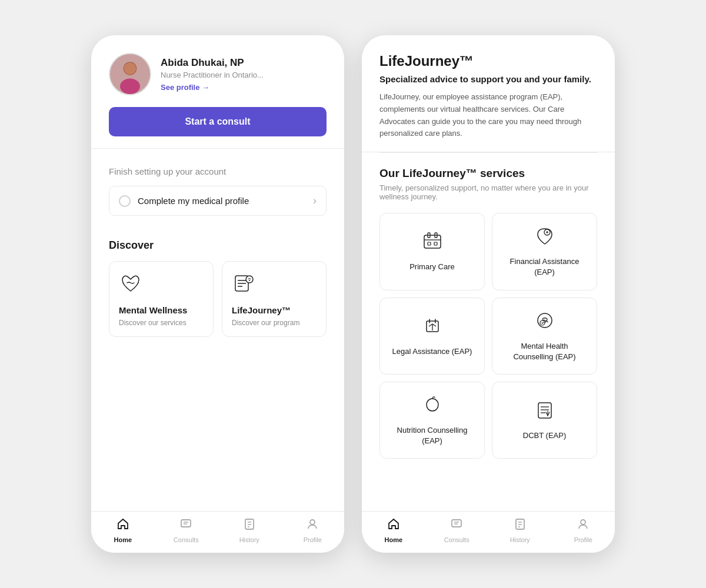 This screenshot has width=706, height=588. I want to click on nav-profile-phone2: Profile, so click(584, 530).